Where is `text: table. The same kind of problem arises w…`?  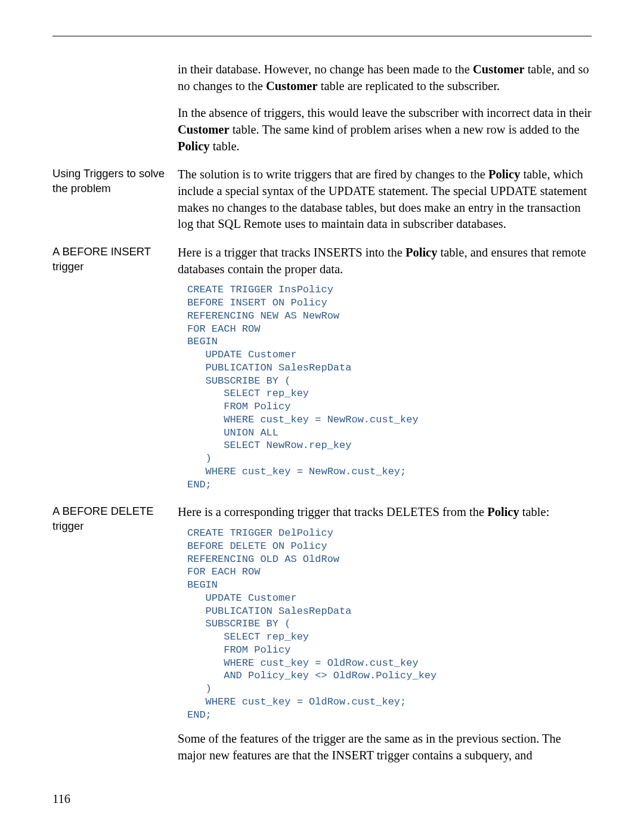
text: table. The same kind of problem arises w… is located at coordinates (404, 129).